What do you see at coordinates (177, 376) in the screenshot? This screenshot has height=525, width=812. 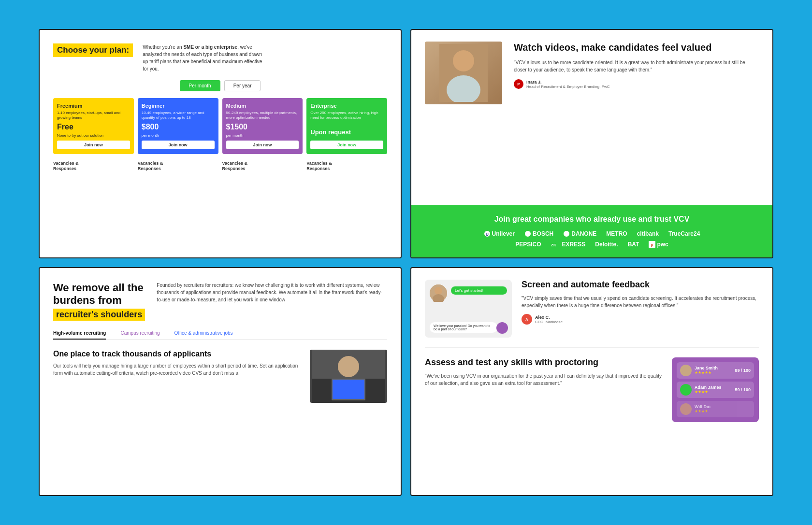 I see `track-text: One place to track thousands of applican…` at bounding box center [177, 376].